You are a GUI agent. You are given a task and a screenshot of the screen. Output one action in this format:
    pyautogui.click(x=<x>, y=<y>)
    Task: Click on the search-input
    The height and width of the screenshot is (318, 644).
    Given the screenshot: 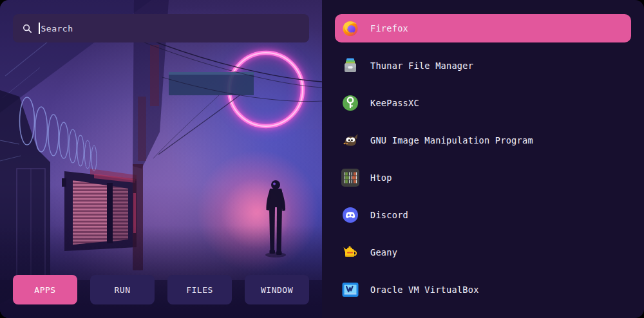 What is the action you would take?
    pyautogui.click(x=170, y=28)
    